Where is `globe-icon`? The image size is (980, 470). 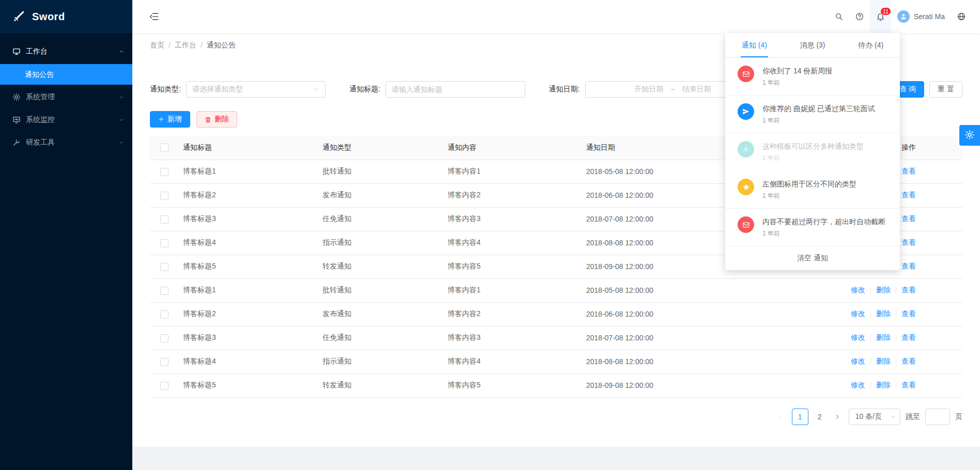 globe-icon is located at coordinates (961, 17).